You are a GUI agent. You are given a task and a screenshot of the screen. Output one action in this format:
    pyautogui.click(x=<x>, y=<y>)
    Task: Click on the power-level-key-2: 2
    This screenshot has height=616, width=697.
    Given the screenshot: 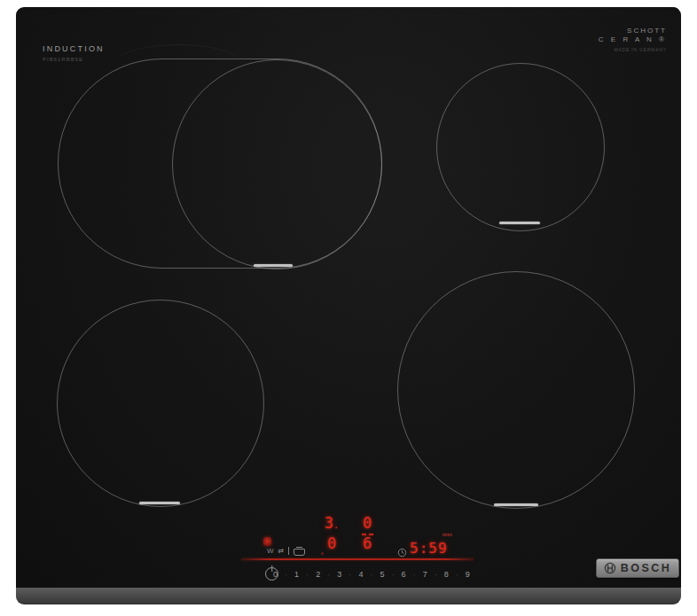 What is the action you would take?
    pyautogui.click(x=317, y=574)
    